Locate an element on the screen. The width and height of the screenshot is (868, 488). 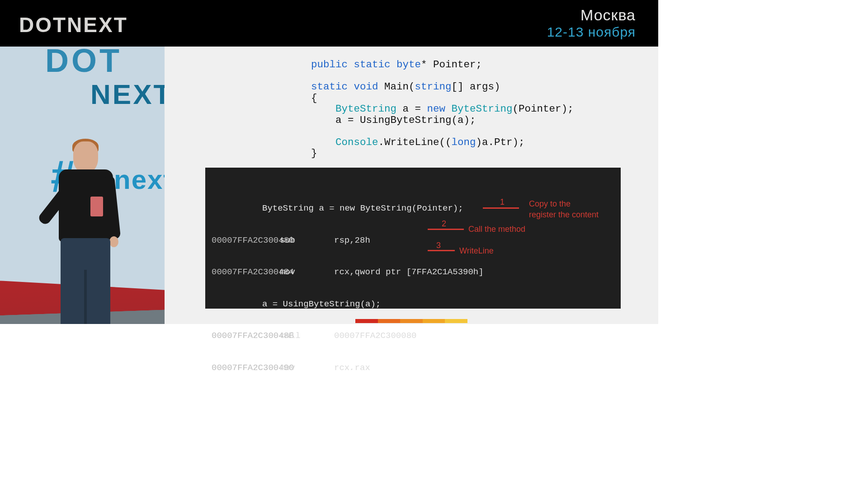
annotation-text: register the content is located at coordinates (564, 215).